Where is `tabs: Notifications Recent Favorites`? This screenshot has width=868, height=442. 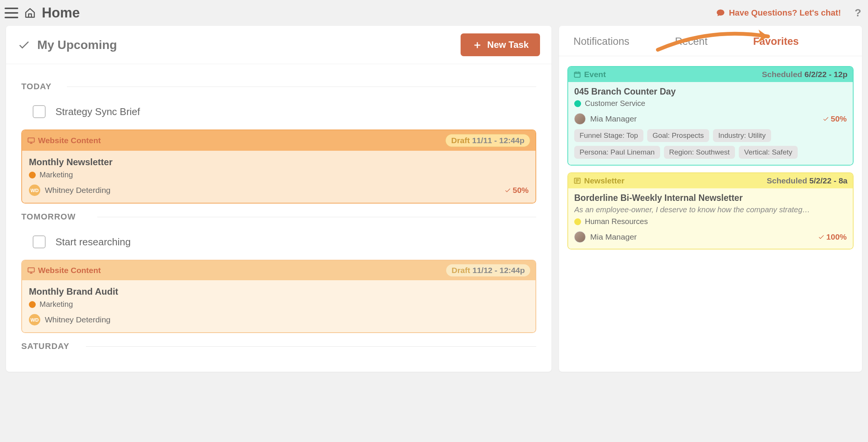
tabs: Notifications Recent Favorites is located at coordinates (711, 41).